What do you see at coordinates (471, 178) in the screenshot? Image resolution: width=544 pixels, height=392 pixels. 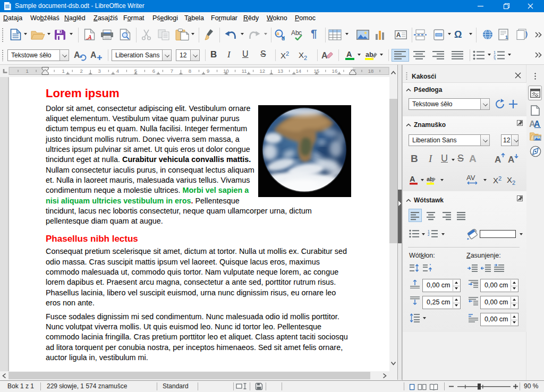 I see `svg-text: AV` at bounding box center [471, 178].